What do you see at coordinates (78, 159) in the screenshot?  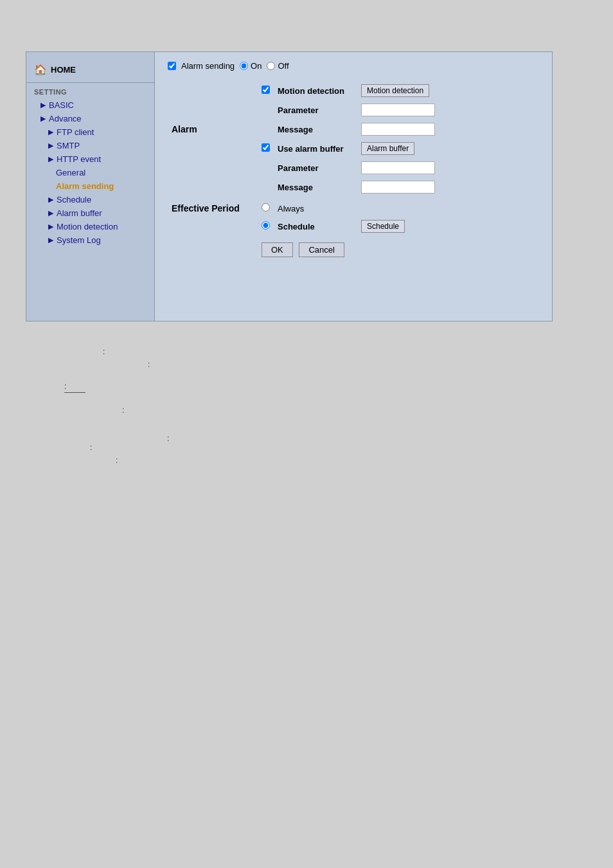 I see `sidebar-http-label: HTTP event` at bounding box center [78, 159].